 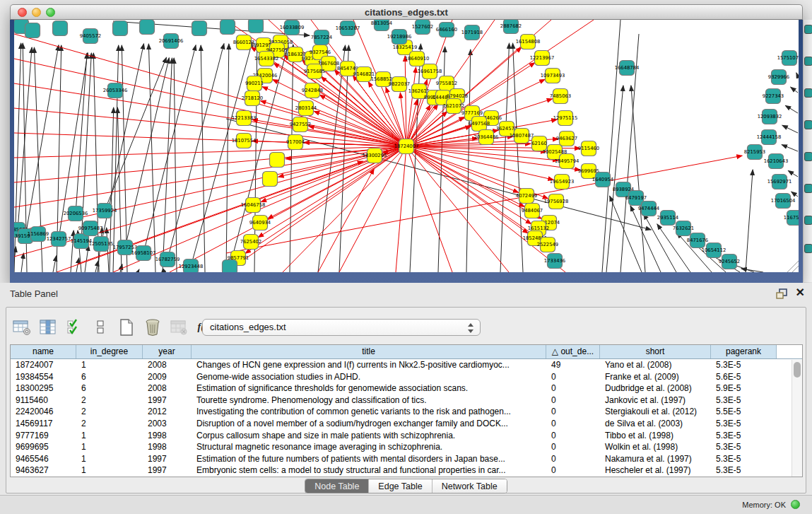 I want to click on column-header-name: name, so click(x=44, y=352).